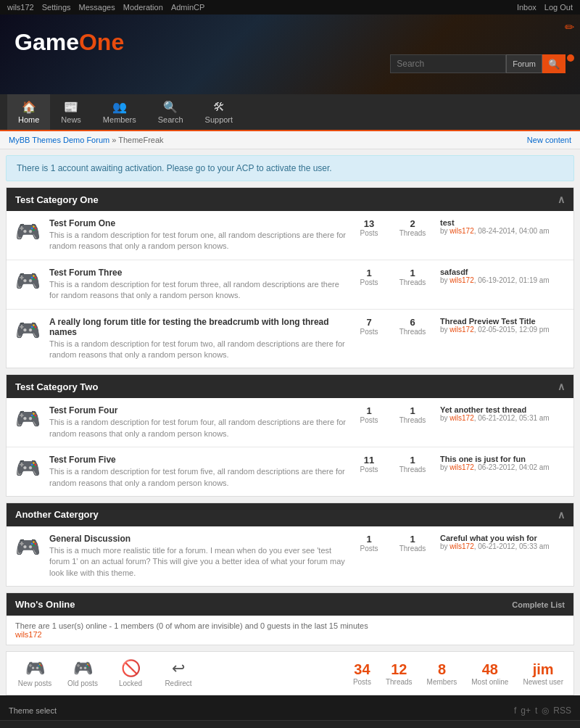 This screenshot has height=728, width=580. I want to click on total-posts-num: 34, so click(362, 670).